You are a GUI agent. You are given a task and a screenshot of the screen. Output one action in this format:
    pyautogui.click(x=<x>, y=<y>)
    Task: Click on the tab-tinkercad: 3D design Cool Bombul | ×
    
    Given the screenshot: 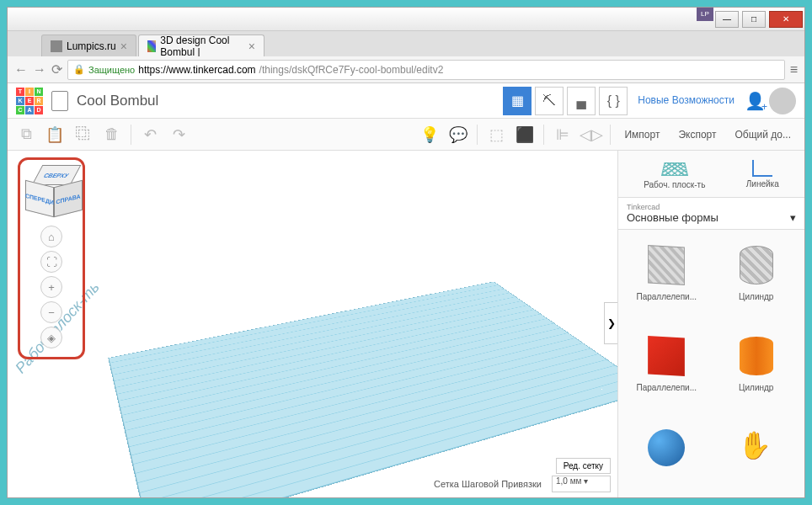 What is the action you would take?
    pyautogui.click(x=201, y=45)
    